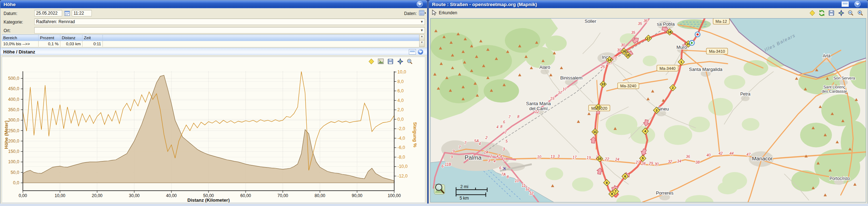 This screenshot has height=206, width=868. I want to click on table-header-bereich: Bereich, so click(20, 38).